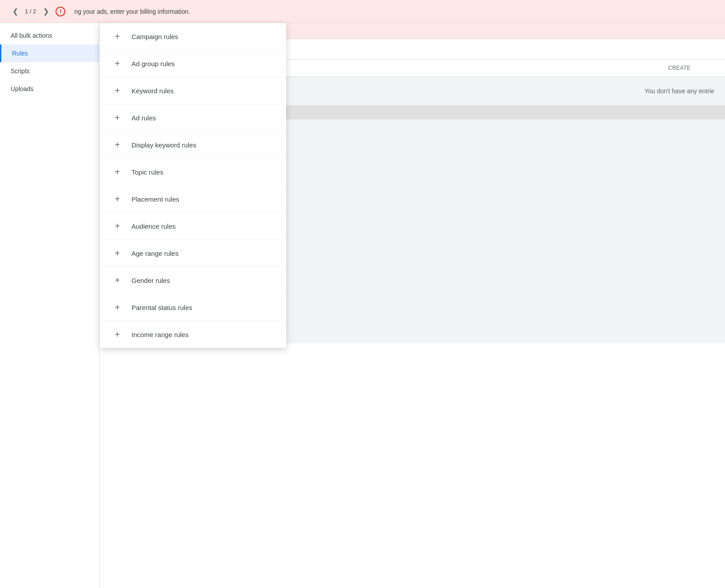  What do you see at coordinates (30, 12) in the screenshot?
I see `page-indicator: 1 / 2` at bounding box center [30, 12].